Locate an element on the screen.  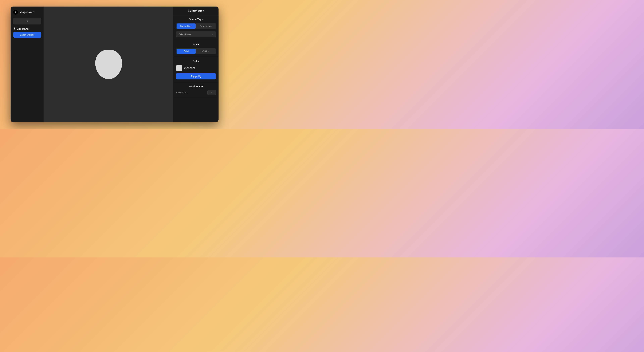
scalex-input: 1 is located at coordinates (212, 92).